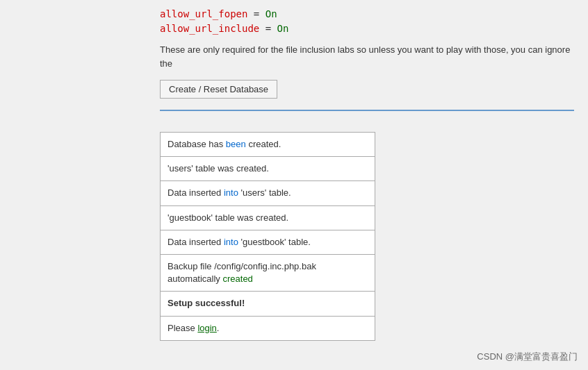 The width and height of the screenshot is (588, 370). I want to click on config-line-1: allow_url_fopen = On, so click(367, 14).